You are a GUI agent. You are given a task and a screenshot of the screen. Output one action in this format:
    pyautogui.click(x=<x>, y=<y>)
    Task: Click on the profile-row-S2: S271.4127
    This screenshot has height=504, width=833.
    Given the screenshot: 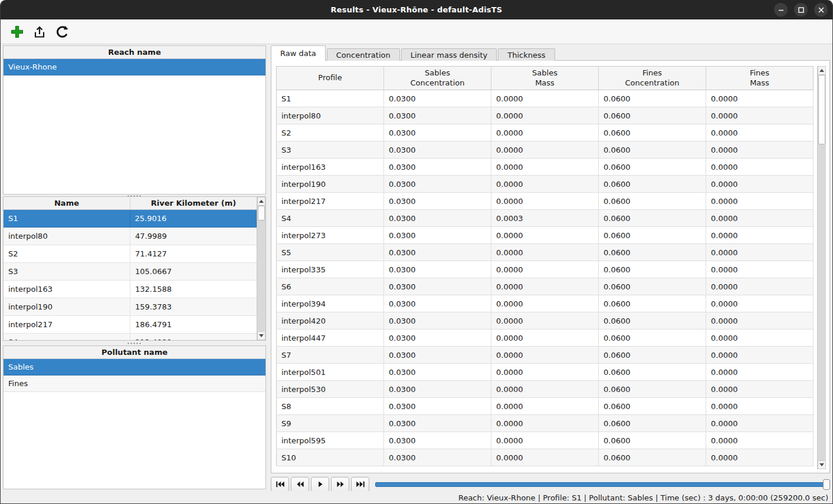 What is the action you would take?
    pyautogui.click(x=130, y=254)
    